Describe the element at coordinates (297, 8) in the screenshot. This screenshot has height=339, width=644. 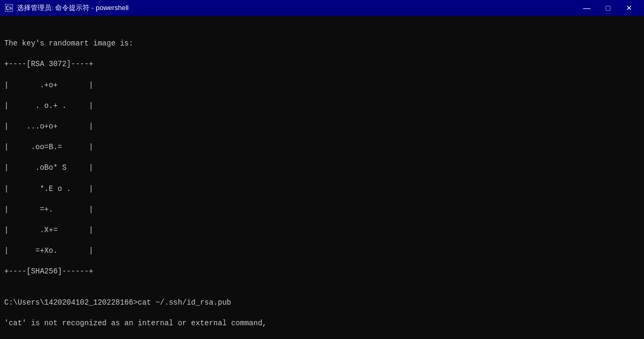
I see `window-title: 选择管理员: 命令提示符 - powershell` at that location.